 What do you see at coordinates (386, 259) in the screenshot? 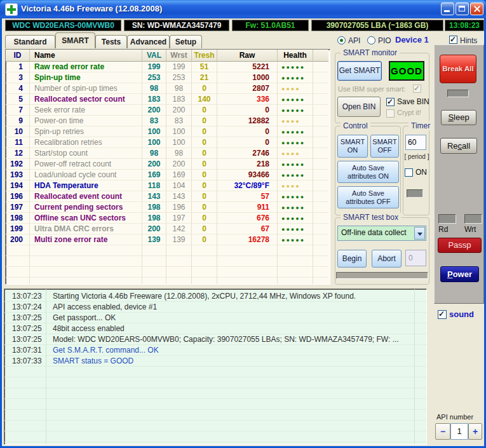
I see `abort-button: Abort` at bounding box center [386, 259].